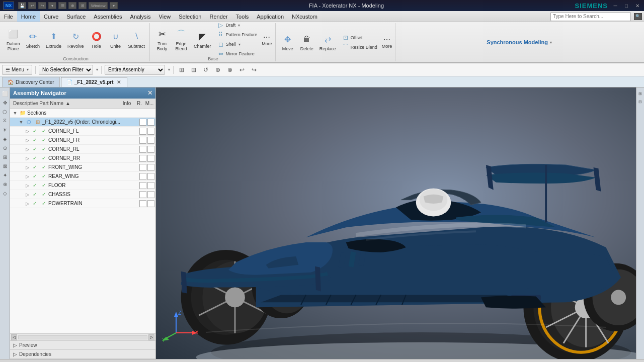  Describe the element at coordinates (27, 195) in the screenshot. I see `chassis-expander: ▷` at that location.